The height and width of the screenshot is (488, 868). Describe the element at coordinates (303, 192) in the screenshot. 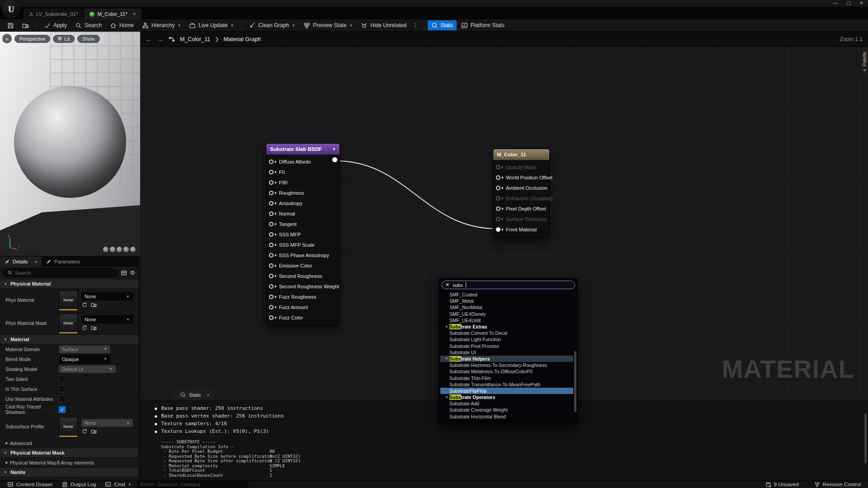

I see `input-pin: Roughness` at that location.